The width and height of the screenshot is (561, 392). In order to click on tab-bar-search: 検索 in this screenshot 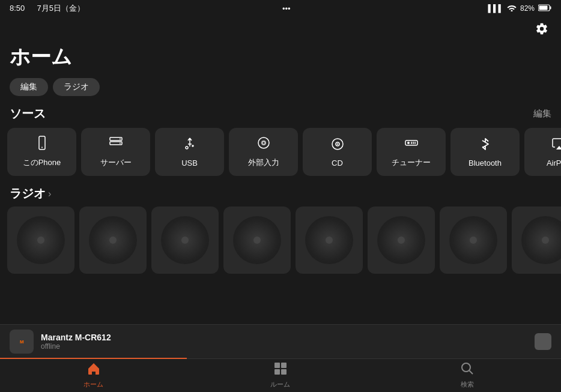, I will do `click(467, 376)`.